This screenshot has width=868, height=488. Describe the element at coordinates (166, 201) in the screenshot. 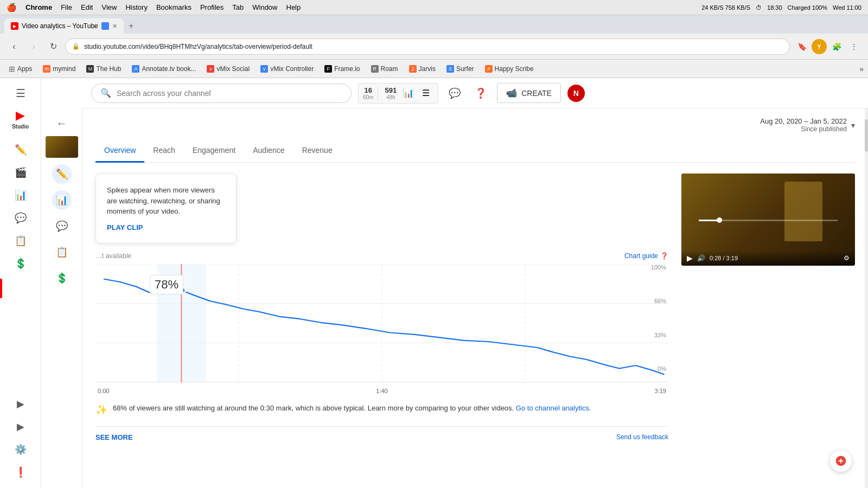

I see `spike-tooltip-text: Spikes appear when more viewers are watc…` at that location.